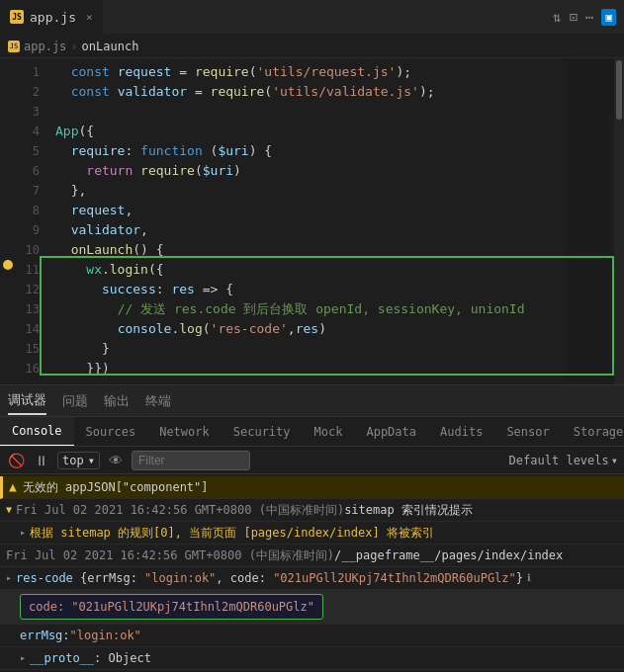 Image resolution: width=624 pixels, height=672 pixels. Describe the element at coordinates (198, 91) in the screenshot. I see `token-punct: =` at that location.